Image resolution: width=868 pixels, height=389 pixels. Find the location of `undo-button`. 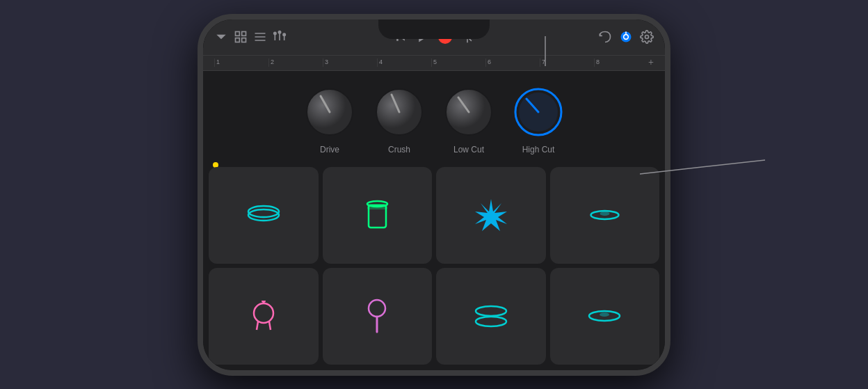

undo-button is located at coordinates (605, 37).